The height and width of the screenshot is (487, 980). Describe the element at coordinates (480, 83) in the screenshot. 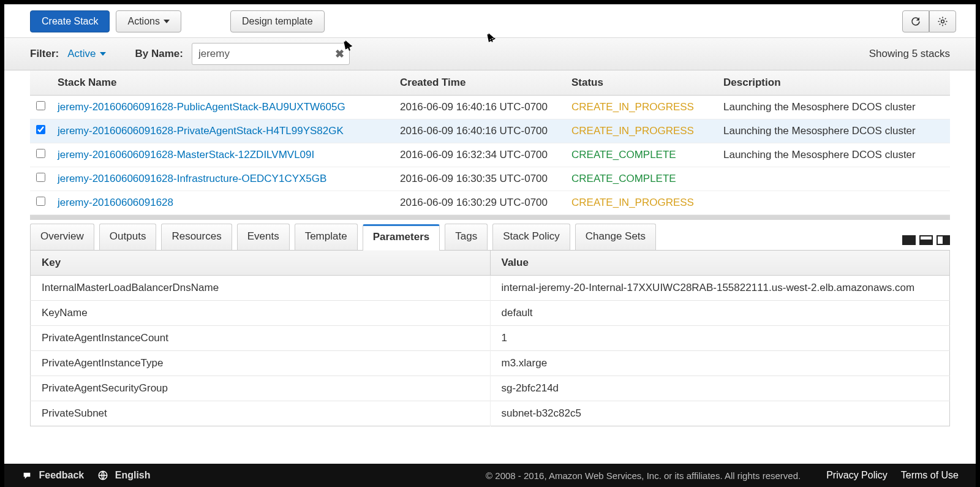

I see `col-created-time: Created Time` at that location.